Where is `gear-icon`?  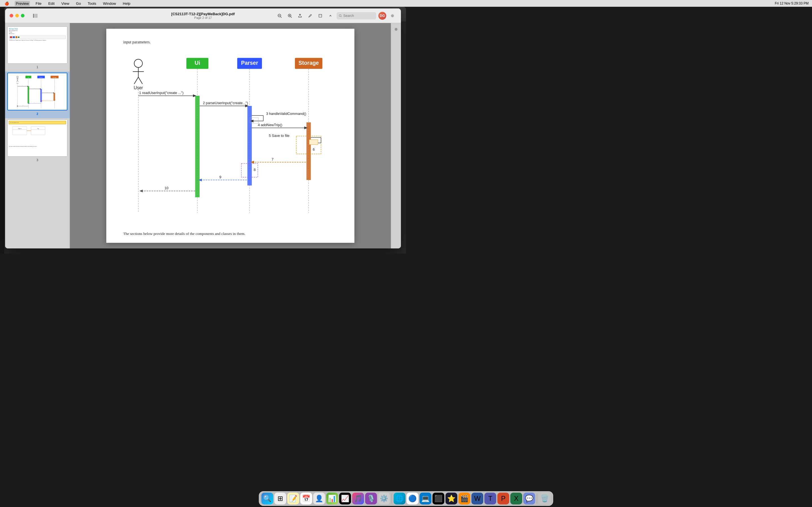
gear-icon is located at coordinates (396, 29).